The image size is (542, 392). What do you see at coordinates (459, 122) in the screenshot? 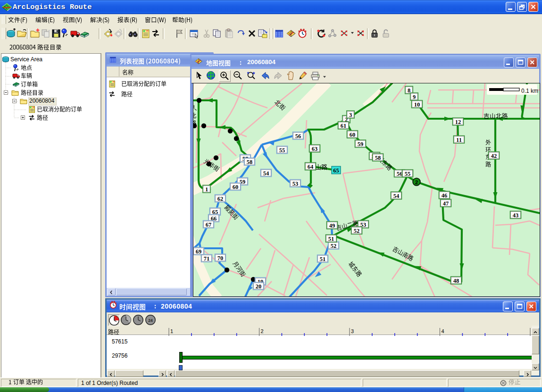
I see `svg-text: 12` at bounding box center [459, 122].